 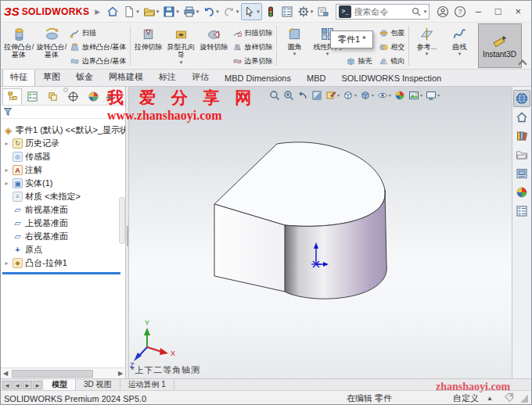 I want to click on command-tab: 特征, so click(x=19, y=77).